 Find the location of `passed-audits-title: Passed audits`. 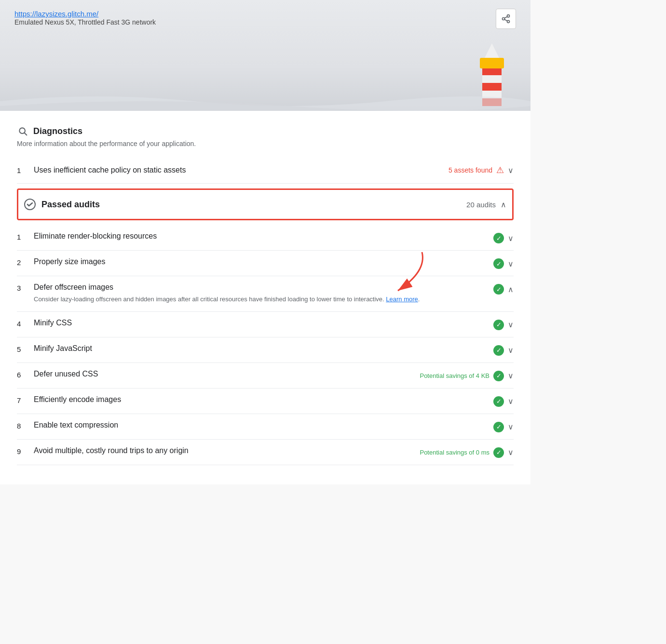

passed-audits-title: Passed audits is located at coordinates (254, 204).